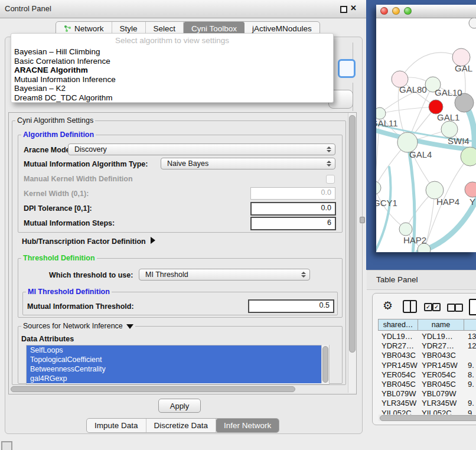  I want to click on minimized-panel-icon, so click(7, 445).